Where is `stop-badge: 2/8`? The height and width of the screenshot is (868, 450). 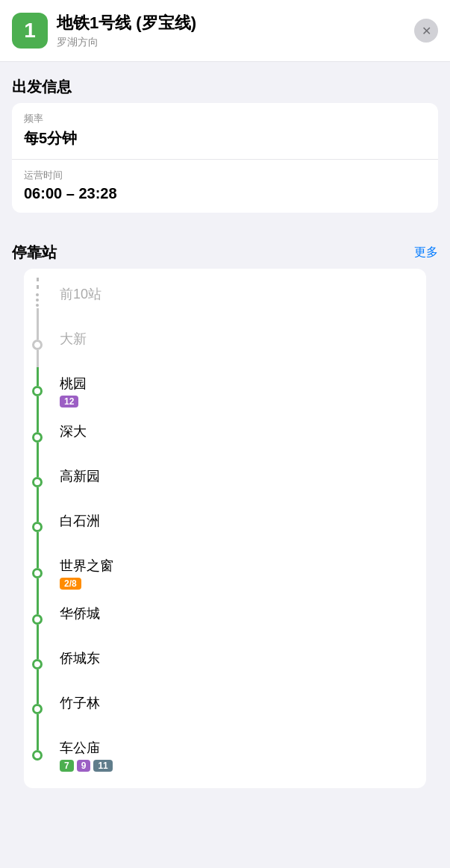 stop-badge: 2/8 is located at coordinates (70, 584).